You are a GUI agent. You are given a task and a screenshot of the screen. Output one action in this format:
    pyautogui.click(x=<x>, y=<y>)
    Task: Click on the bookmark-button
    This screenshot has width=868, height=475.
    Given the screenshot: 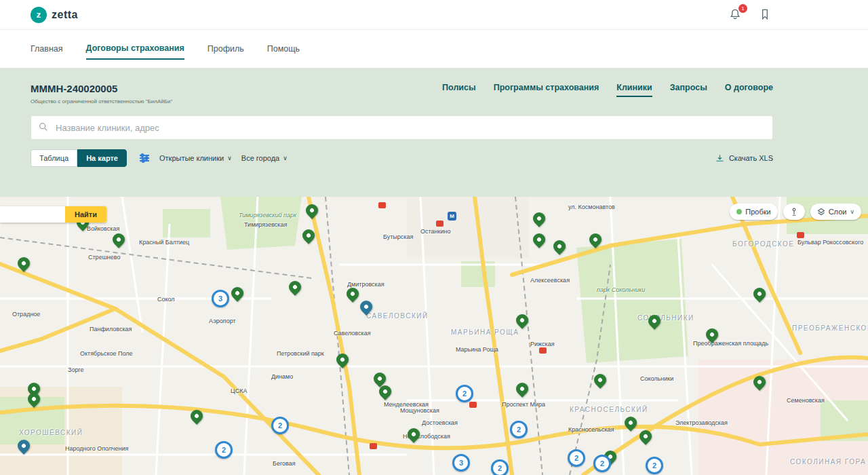 What is the action you would take?
    pyautogui.click(x=766, y=15)
    